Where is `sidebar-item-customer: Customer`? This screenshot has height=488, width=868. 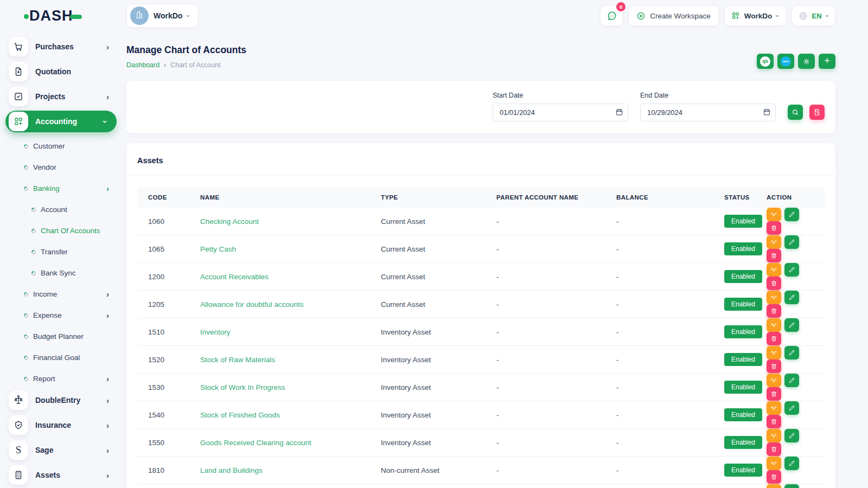 sidebar-item-customer: Customer is located at coordinates (61, 146).